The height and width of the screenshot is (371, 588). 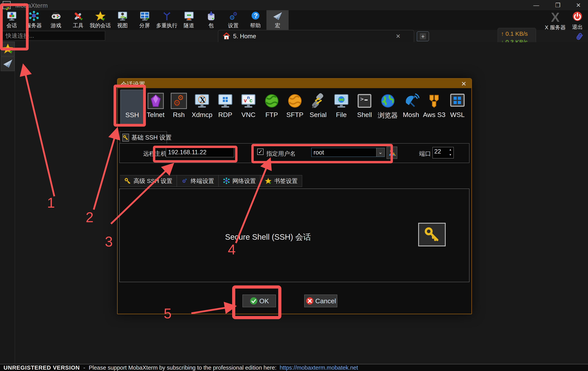 What do you see at coordinates (78, 20) in the screenshot?
I see `toolbar-item-工具: 工具` at bounding box center [78, 20].